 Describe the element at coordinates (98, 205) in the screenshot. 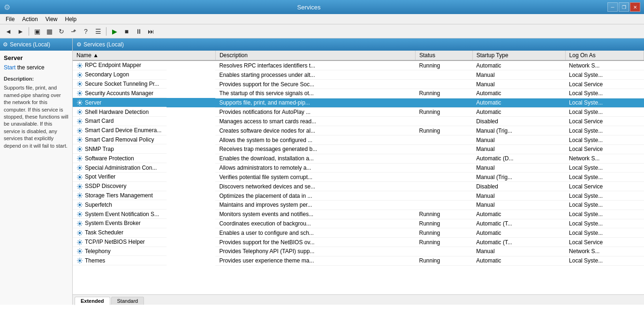

I see `service-name-label: Superfetch` at that location.